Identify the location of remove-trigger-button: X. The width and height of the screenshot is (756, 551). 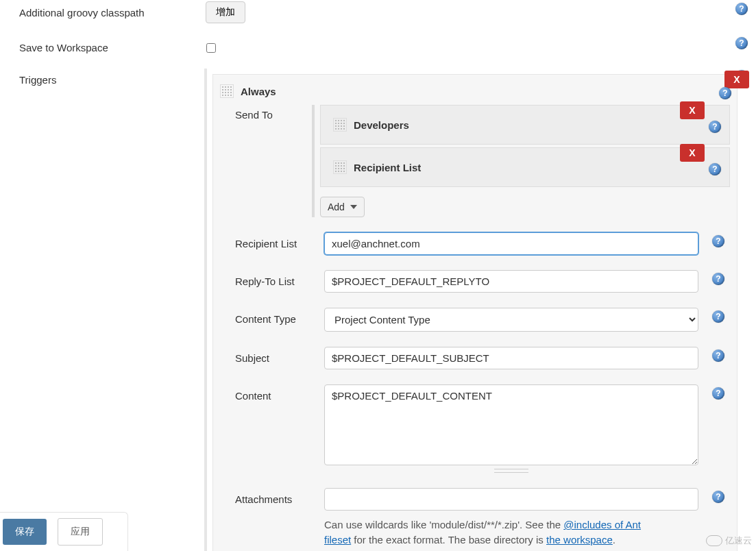
(737, 79).